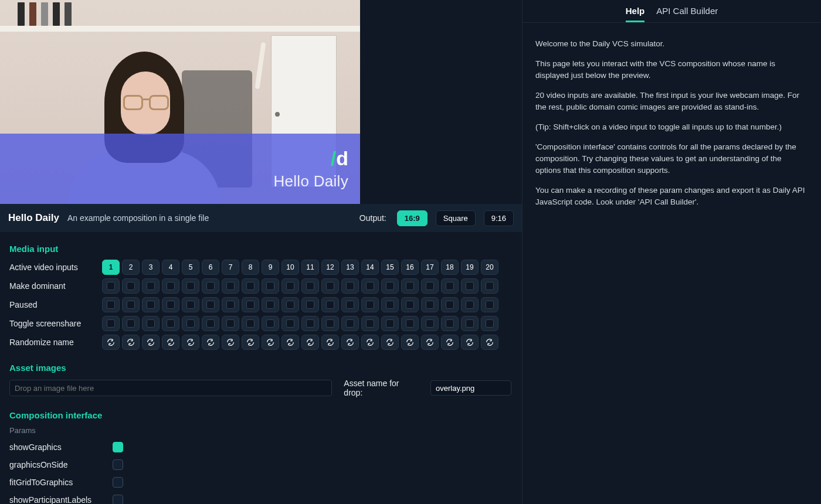 This screenshot has width=821, height=504. I want to click on video-input-17: 17, so click(430, 267).